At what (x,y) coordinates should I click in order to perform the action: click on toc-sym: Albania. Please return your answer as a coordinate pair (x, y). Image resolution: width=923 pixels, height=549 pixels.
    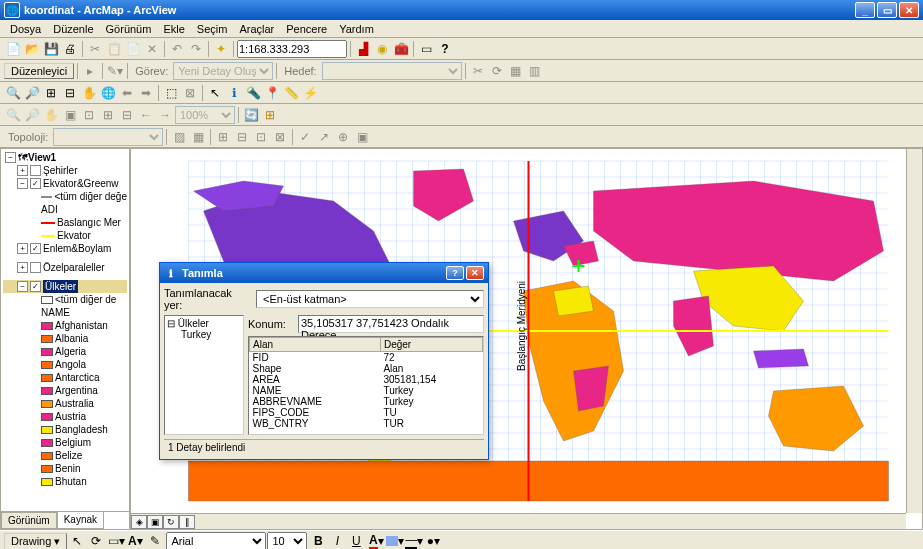
    Looking at the image, I should click on (65, 338).